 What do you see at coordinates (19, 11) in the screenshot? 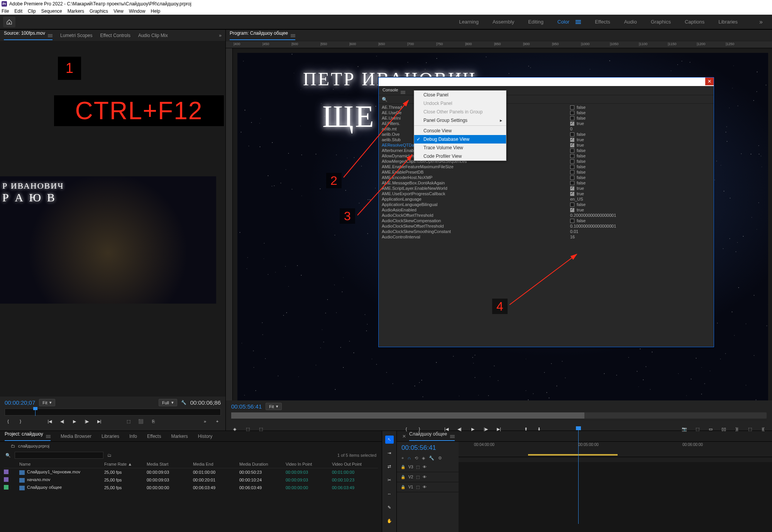
I see `menu-edit: Edit` at bounding box center [19, 11].